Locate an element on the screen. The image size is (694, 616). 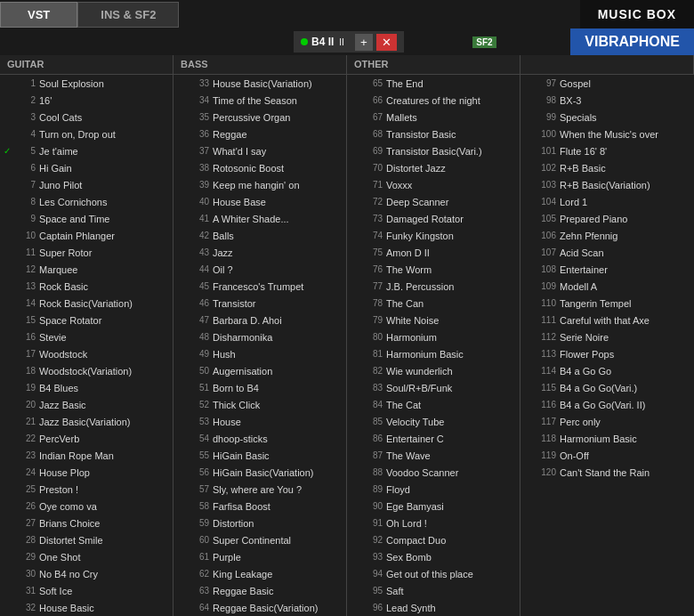
list-item: 39Keep me hangin' on is located at coordinates (260, 185).